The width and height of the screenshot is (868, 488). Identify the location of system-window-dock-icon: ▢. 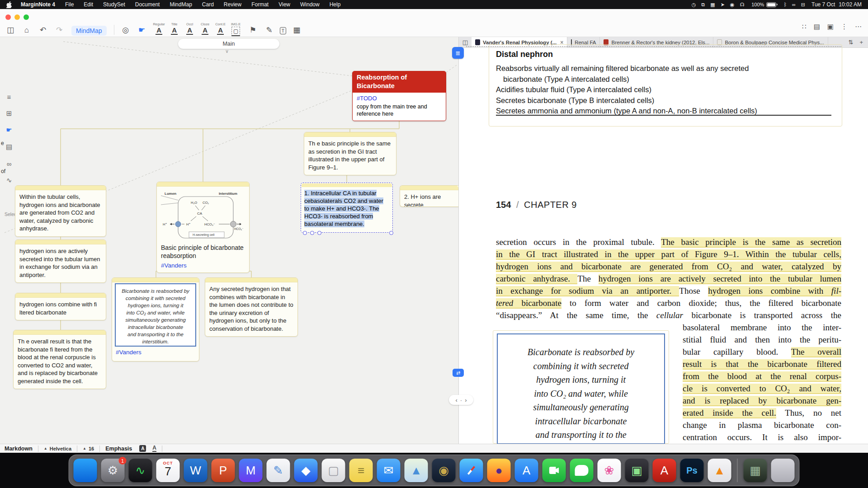
(334, 470).